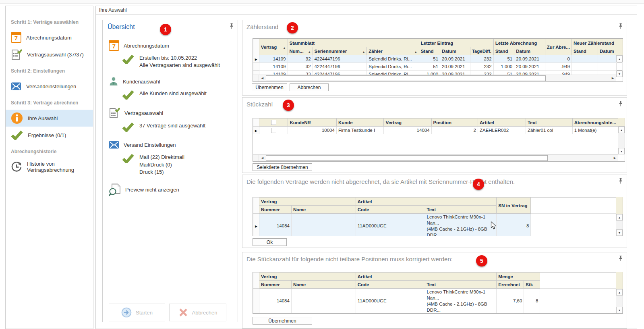 This screenshot has width=644, height=329. What do you see at coordinates (393, 51) in the screenshot?
I see `col-header-zaehler: Zähler▲` at bounding box center [393, 51].